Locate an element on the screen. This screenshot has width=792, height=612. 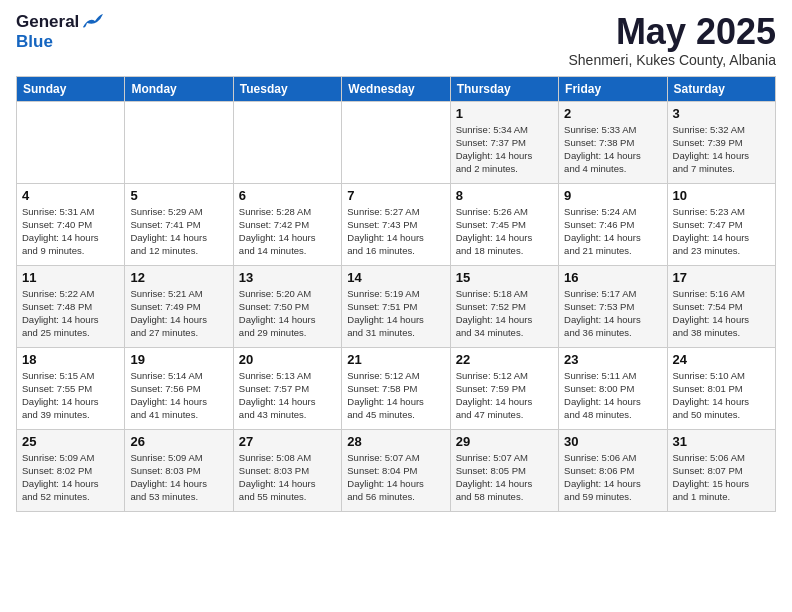
day-number: 9 is located at coordinates (612, 196).